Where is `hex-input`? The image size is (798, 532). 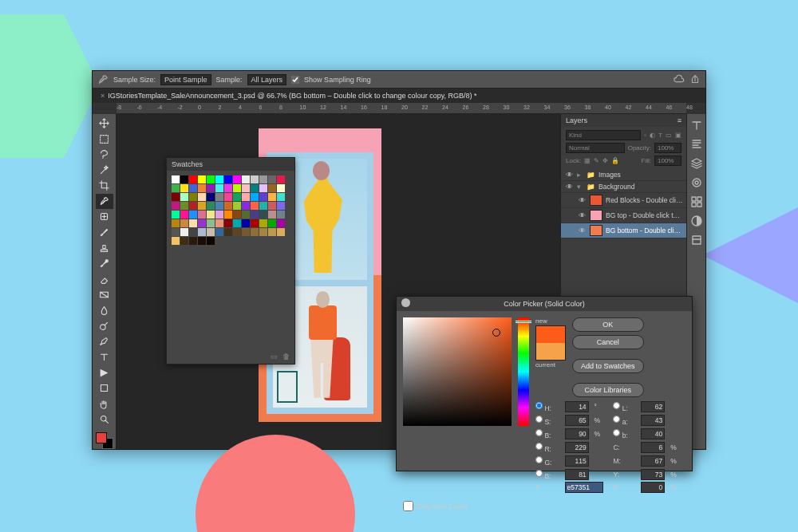 hex-input is located at coordinates (584, 487).